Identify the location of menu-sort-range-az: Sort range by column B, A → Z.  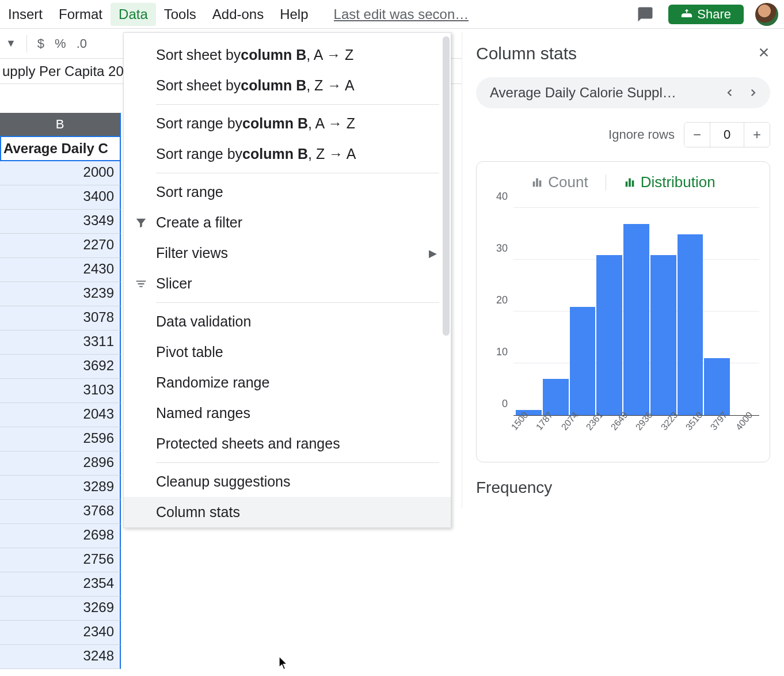
(287, 123).